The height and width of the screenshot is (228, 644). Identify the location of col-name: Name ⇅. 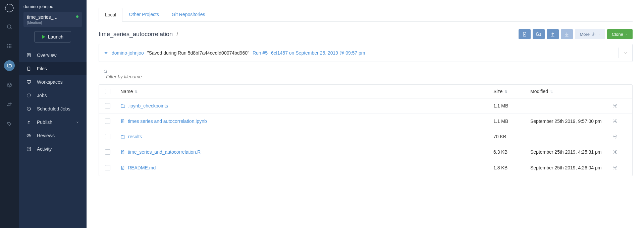
(307, 91).